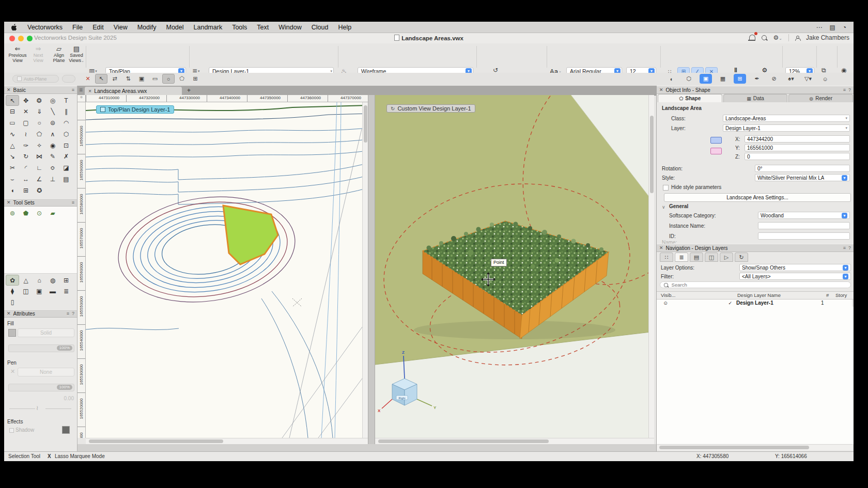 The width and height of the screenshot is (868, 488). What do you see at coordinates (828, 295) in the screenshot?
I see `number-column-header: #` at bounding box center [828, 295].